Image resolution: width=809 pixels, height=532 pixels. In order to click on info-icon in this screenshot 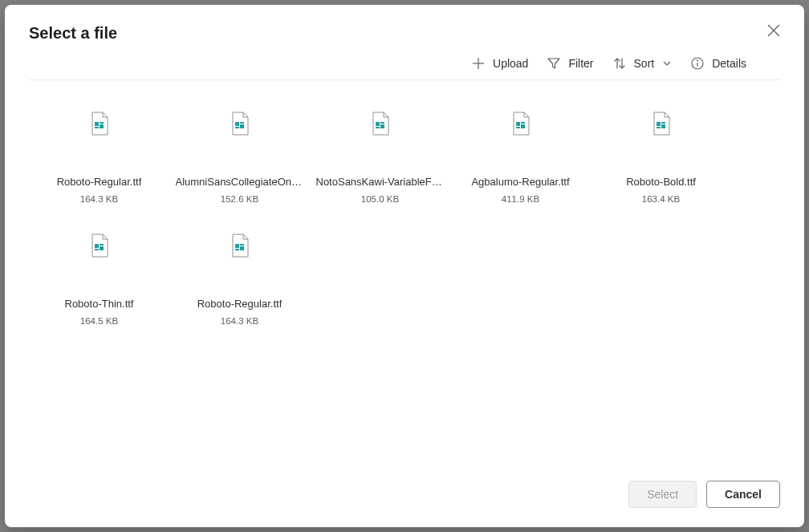, I will do `click(697, 63)`.